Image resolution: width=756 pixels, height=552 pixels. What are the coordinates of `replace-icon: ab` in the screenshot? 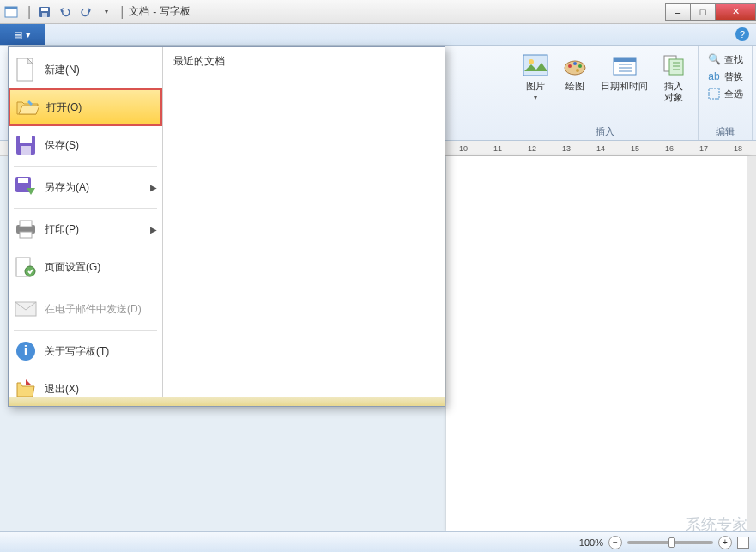 It's located at (714, 76).